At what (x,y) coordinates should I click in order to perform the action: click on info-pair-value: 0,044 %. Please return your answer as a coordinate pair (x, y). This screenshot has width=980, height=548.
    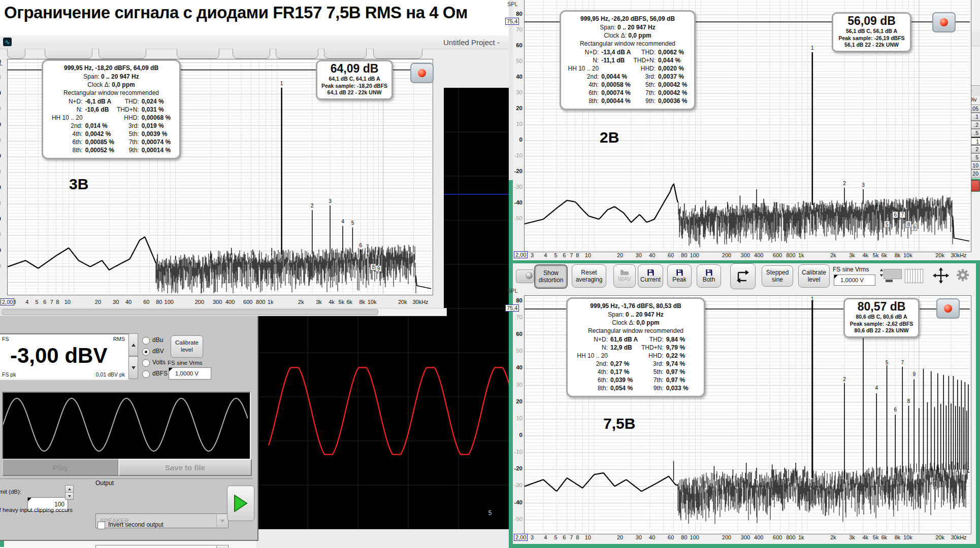
    Looking at the image, I should click on (672, 60).